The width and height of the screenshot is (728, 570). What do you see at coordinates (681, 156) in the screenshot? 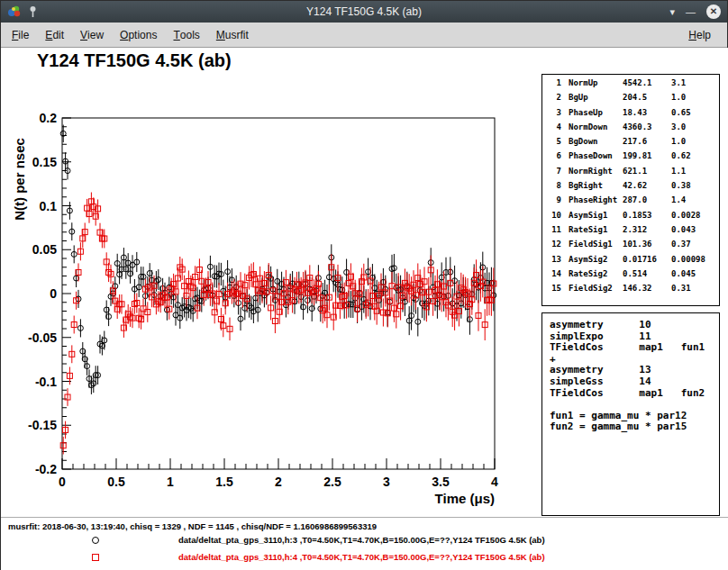
I see `parameter-err: 0.62` at bounding box center [681, 156].